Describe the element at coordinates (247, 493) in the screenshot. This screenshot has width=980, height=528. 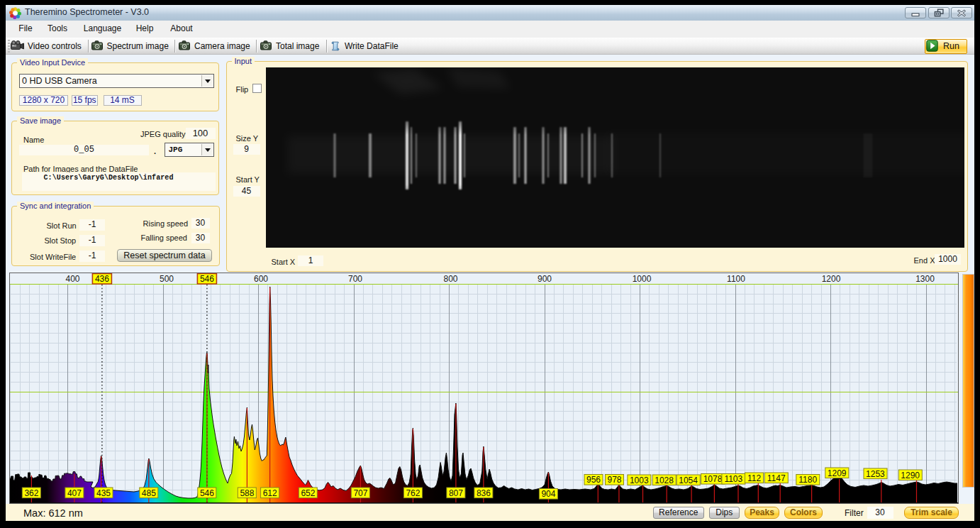
I see `svg-text: 588` at that location.